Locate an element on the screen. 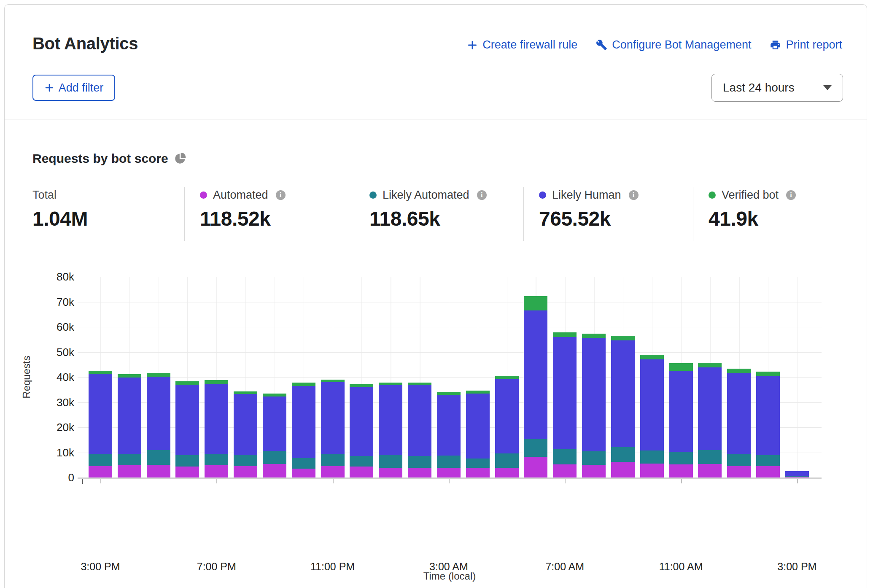 The width and height of the screenshot is (873, 588). chart-bar-5-00-pm is located at coordinates (159, 425).